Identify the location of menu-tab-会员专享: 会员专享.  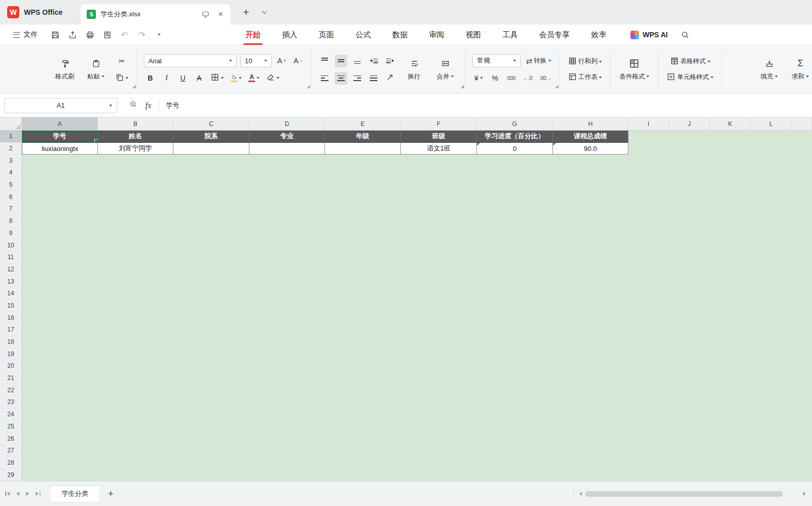
(554, 35).